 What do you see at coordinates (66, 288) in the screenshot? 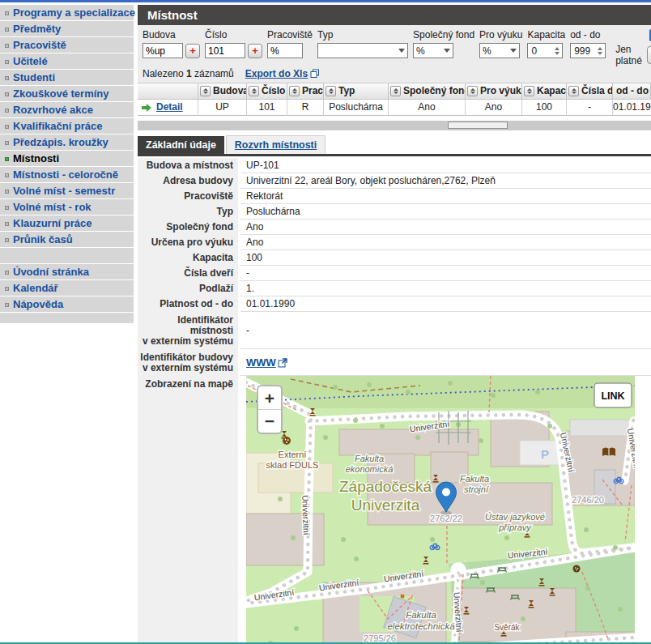
I see `sidebar-item-kalendar: Kalendář` at bounding box center [66, 288].